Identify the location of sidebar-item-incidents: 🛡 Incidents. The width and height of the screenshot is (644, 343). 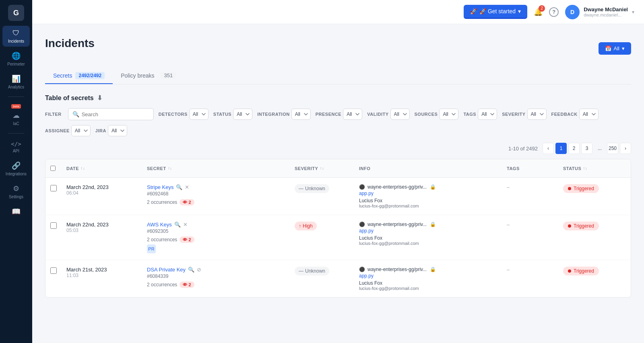
(16, 36).